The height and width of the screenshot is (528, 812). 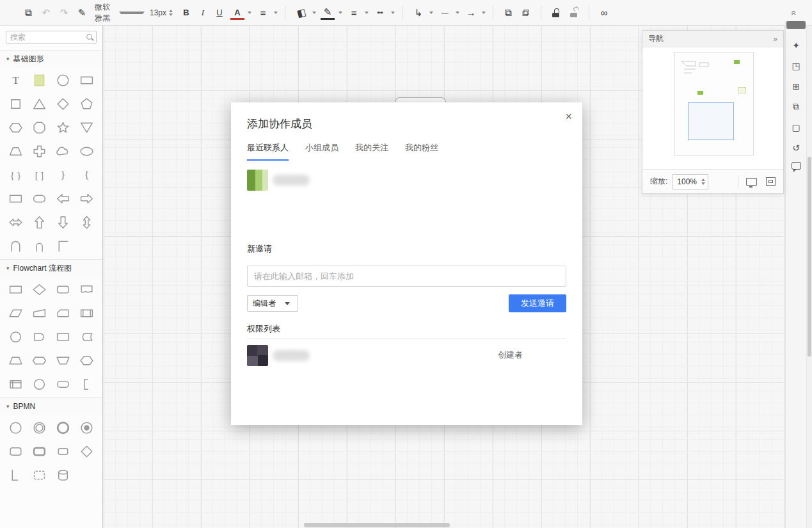 What do you see at coordinates (357, 13) in the screenshot?
I see `line-width-button: ≡` at bounding box center [357, 13].